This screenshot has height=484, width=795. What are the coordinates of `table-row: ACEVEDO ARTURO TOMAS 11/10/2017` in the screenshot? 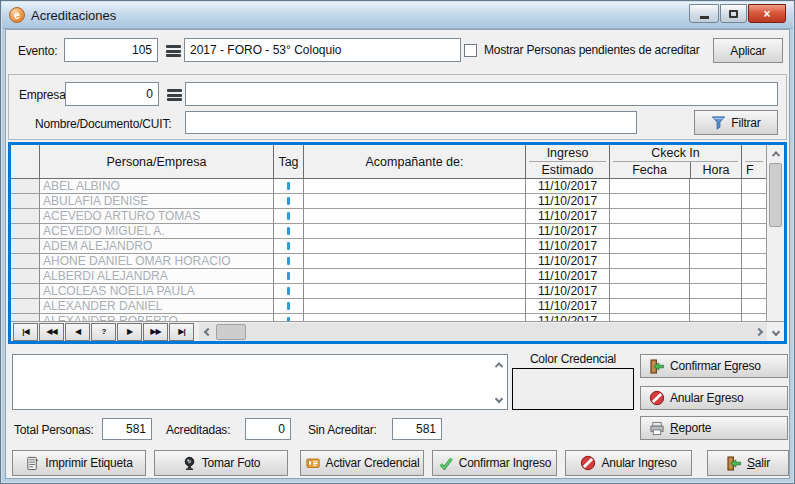 It's located at (388, 216).